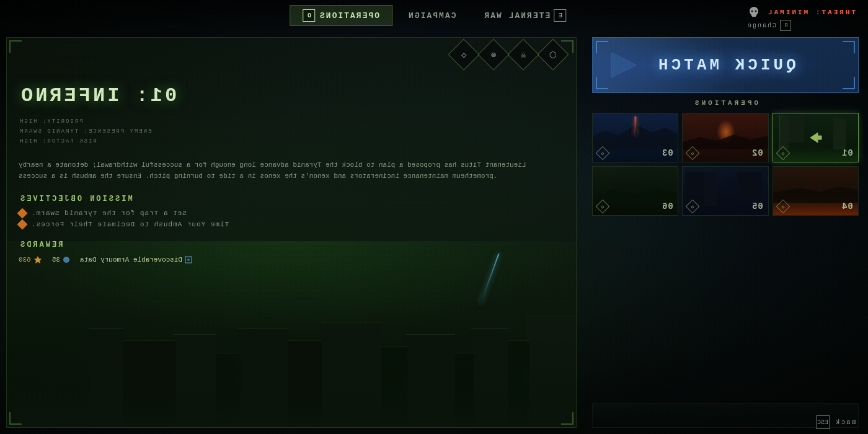 This screenshot has height=434, width=868. I want to click on mission-title: 01: INFERNO, so click(291, 95).